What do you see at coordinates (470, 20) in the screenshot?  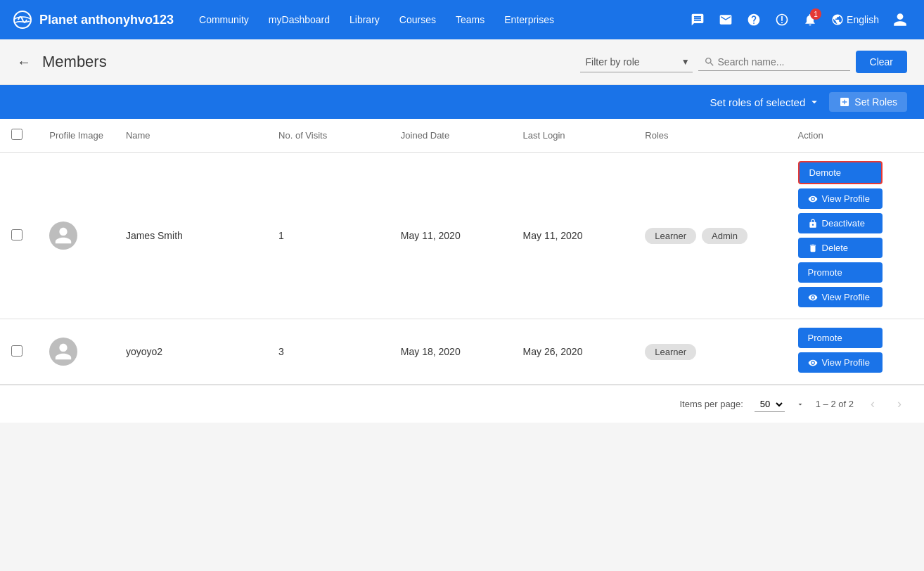 I see `nav-teams: Teams` at bounding box center [470, 20].